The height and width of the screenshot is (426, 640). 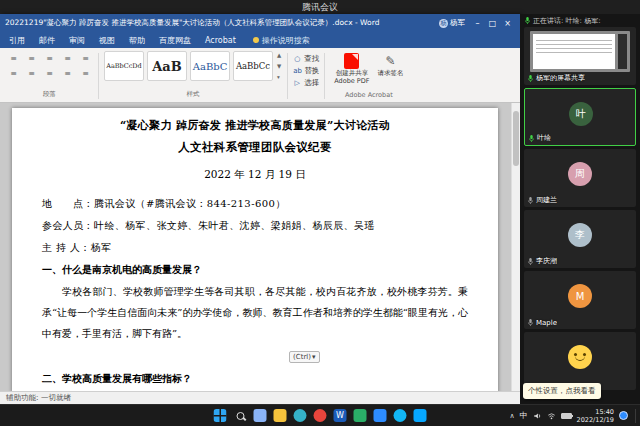 What do you see at coordinates (50, 74) in the screenshot?
I see `align-right-icon: ≡` at bounding box center [50, 74].